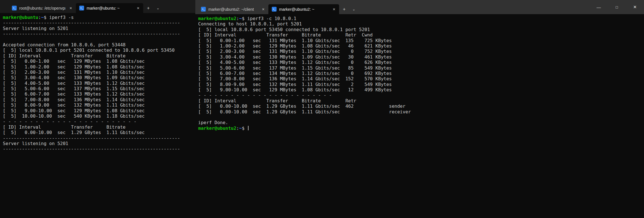  I want to click on minimize-button: —, so click(599, 7).